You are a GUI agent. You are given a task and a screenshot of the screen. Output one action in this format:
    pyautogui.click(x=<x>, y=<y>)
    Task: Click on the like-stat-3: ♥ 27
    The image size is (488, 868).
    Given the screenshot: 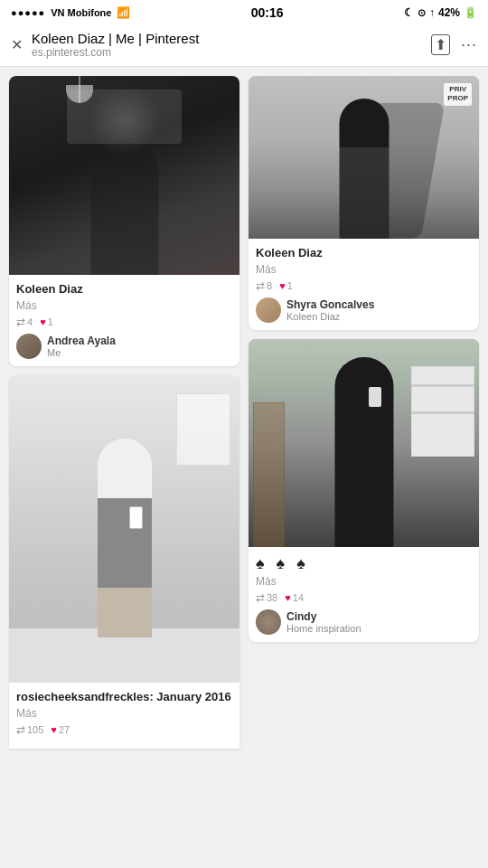 What is the action you would take?
    pyautogui.click(x=60, y=730)
    